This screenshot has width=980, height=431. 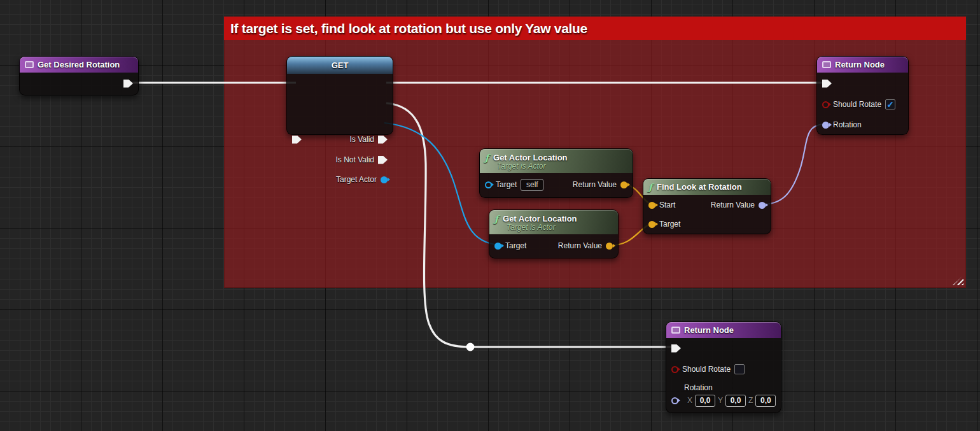 What do you see at coordinates (383, 140) in the screenshot?
I see `exec-output-pin-is-valid` at bounding box center [383, 140].